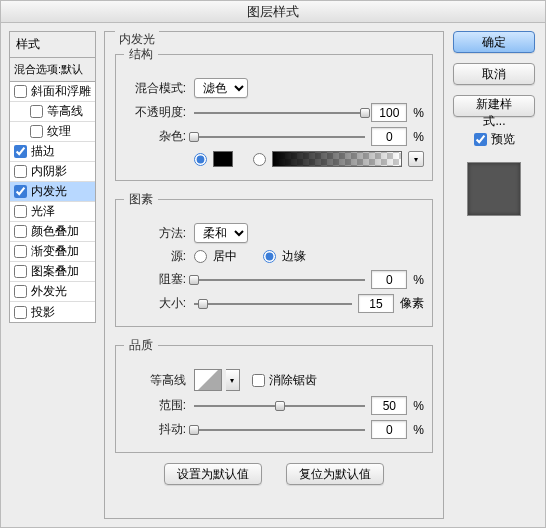 This screenshot has height=528, width=546. Describe the element at coordinates (389, 430) in the screenshot. I see `jitter-input` at that location.